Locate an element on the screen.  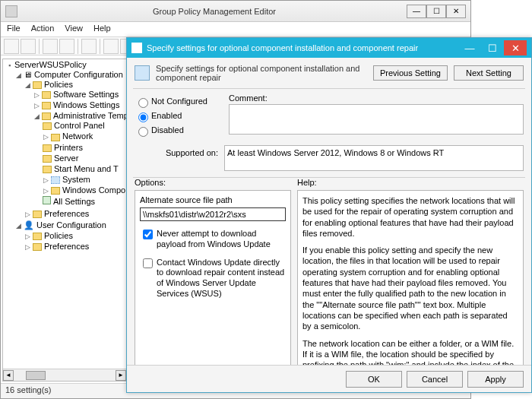
help-label: Help: is located at coordinates (307, 182).